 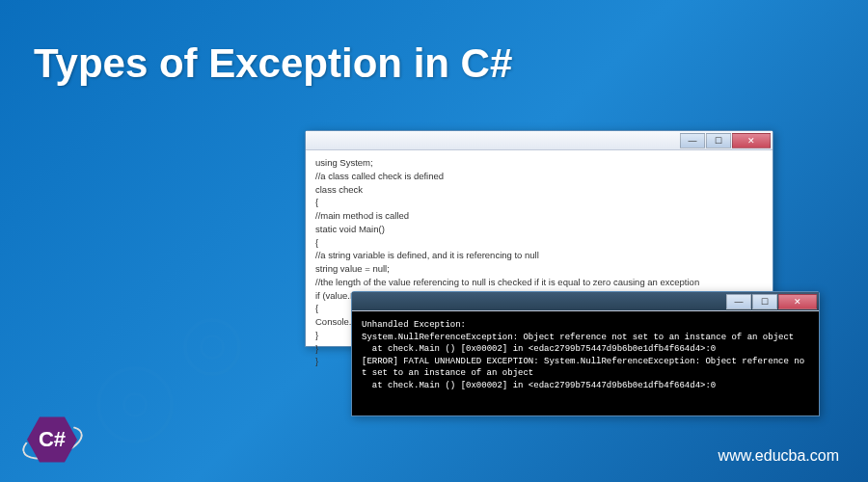 I want to click on website-url: www.educba.com, so click(x=779, y=456).